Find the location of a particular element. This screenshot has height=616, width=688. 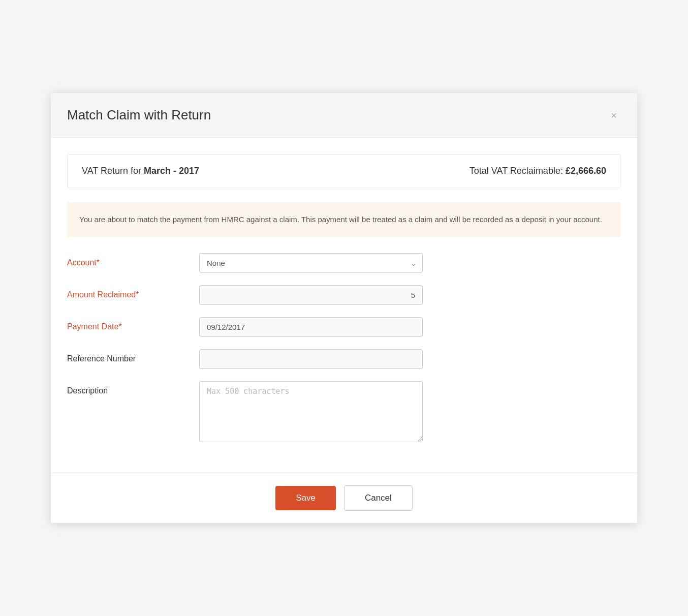

reference-control is located at coordinates (311, 359).